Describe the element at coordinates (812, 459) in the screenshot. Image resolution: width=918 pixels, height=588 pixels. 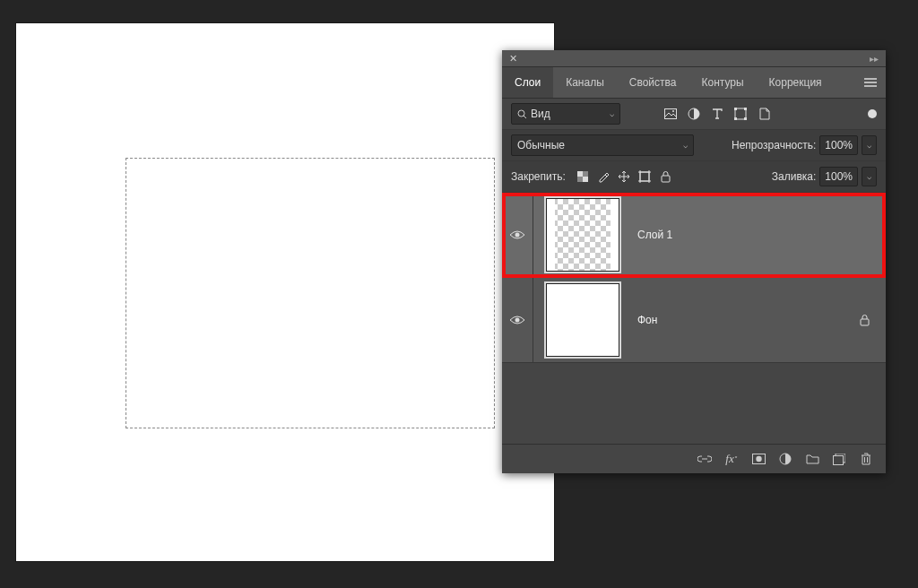
I see `group-icon` at that location.